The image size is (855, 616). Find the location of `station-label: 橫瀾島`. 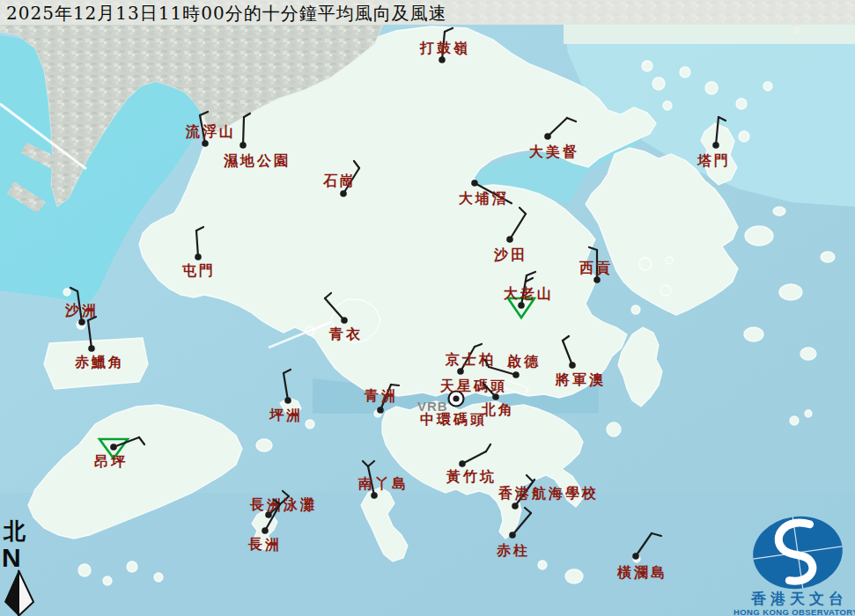

station-label: 橫瀾島 is located at coordinates (642, 572).